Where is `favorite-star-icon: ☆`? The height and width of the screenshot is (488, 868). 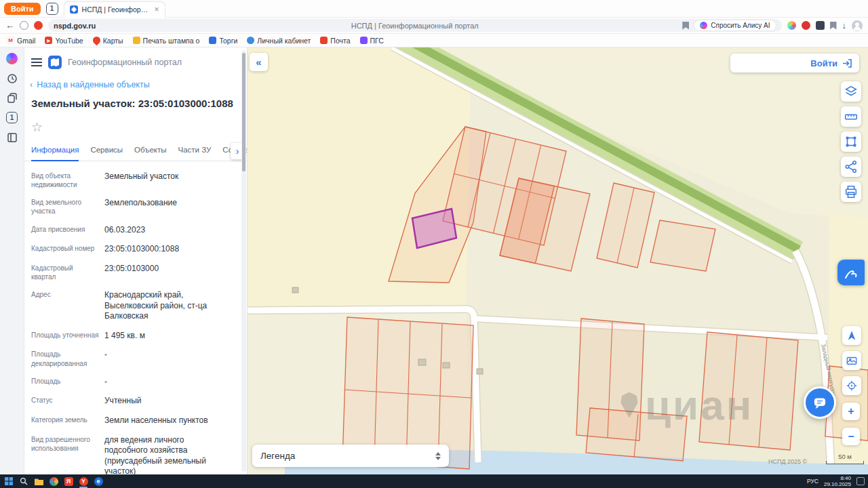
favorite-star-icon: ☆ is located at coordinates (139, 127).